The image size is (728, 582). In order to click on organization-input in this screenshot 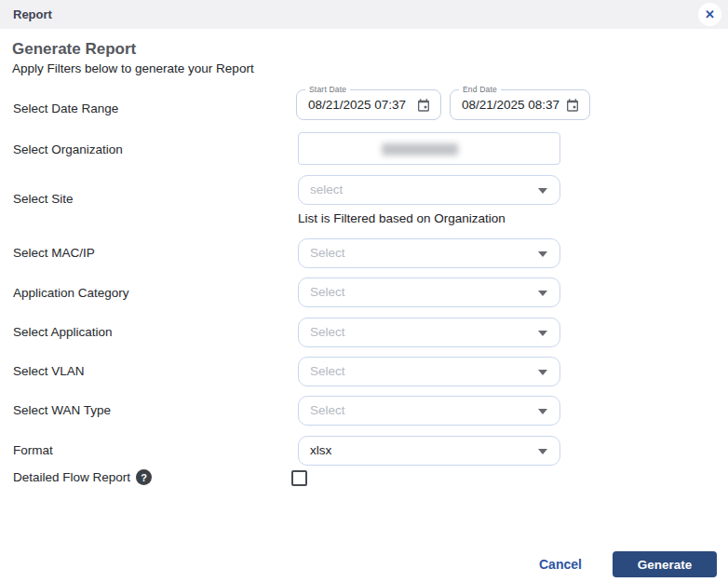, I will do `click(429, 149)`.